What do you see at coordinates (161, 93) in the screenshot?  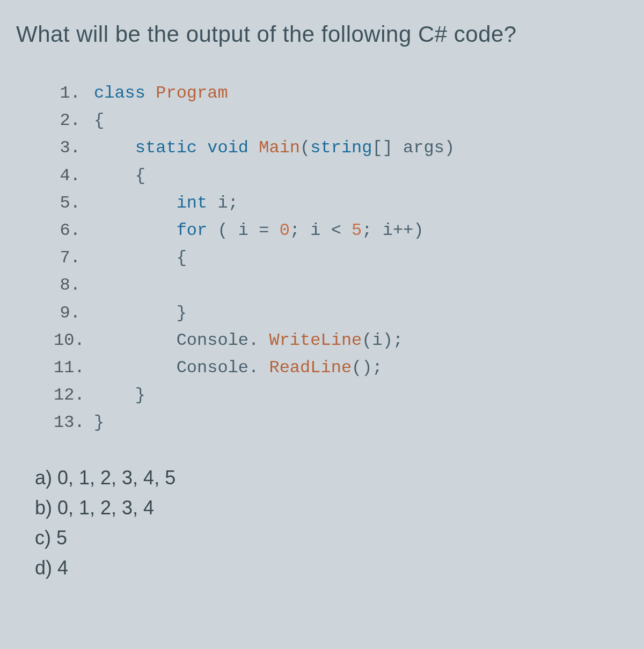 I see `line-content: class Program` at bounding box center [161, 93].